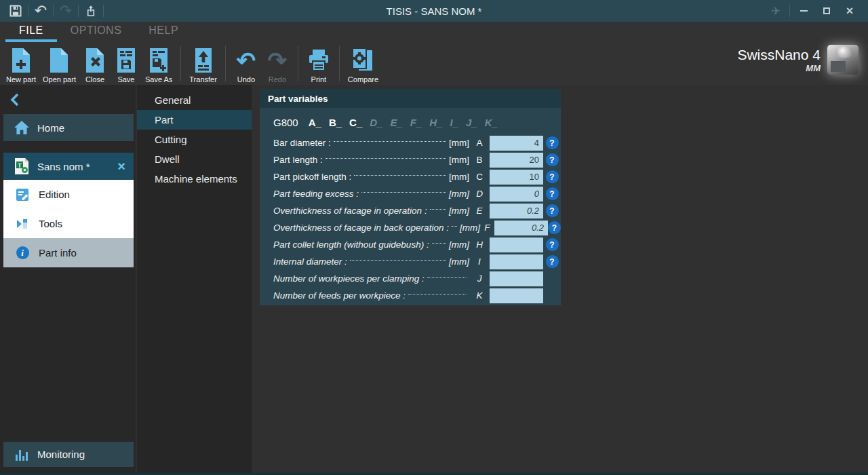 The image size is (868, 475). What do you see at coordinates (22, 195) in the screenshot?
I see `edition-icon` at bounding box center [22, 195].